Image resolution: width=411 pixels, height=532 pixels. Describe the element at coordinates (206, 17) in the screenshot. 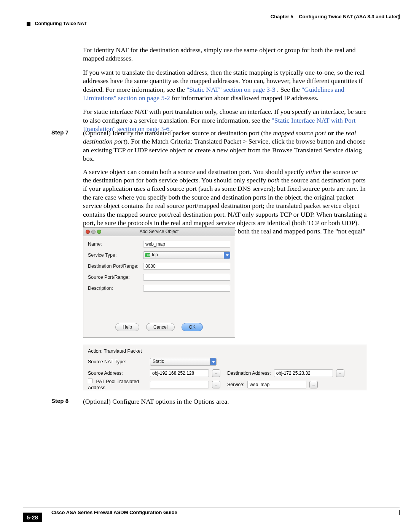

I see `page-header: Chapter 5 Configuring Twice NAT (ASA 8.3…` at that location.